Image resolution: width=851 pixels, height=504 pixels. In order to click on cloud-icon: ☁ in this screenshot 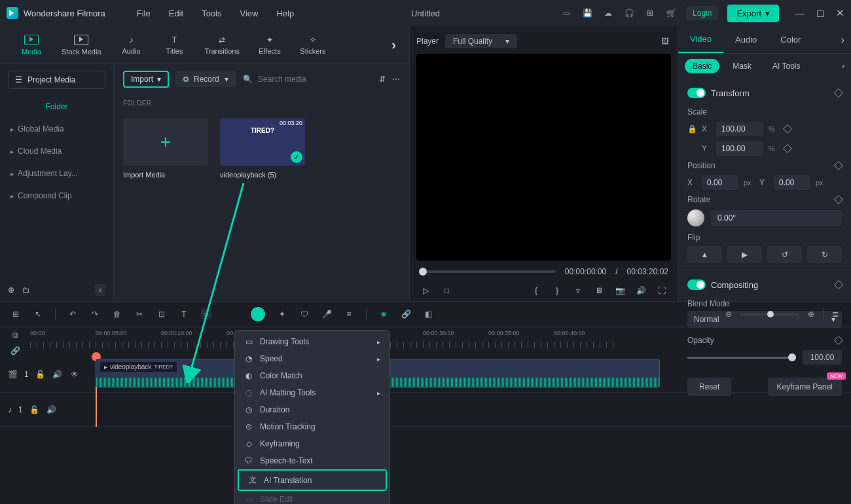, I will do `click(608, 13)`.